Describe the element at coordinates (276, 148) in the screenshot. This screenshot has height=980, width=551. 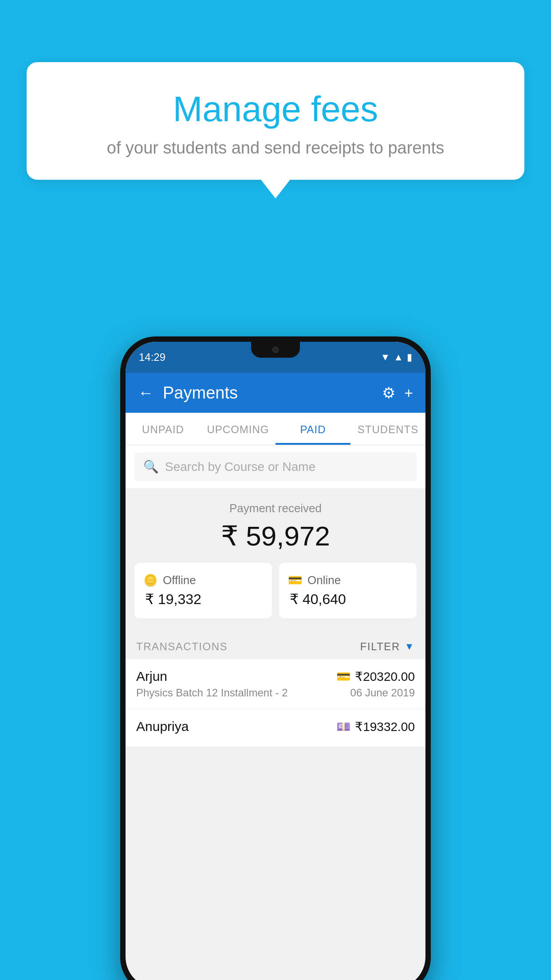
I see `bubble-subtitle: of your students and send receipts to pa…` at that location.